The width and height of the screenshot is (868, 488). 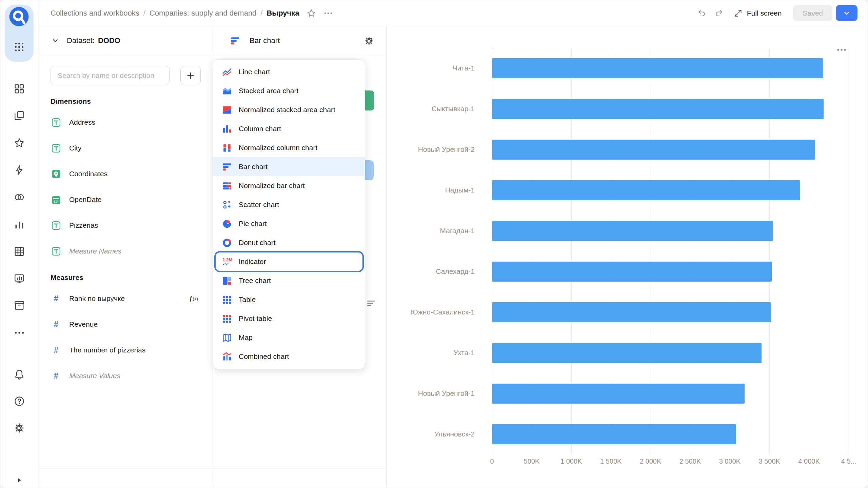 I want to click on redo-icon, so click(x=719, y=13).